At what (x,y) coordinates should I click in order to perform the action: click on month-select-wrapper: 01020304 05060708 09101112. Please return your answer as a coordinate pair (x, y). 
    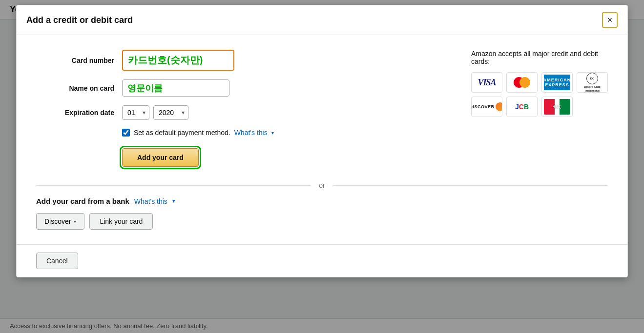
    Looking at the image, I should click on (136, 113).